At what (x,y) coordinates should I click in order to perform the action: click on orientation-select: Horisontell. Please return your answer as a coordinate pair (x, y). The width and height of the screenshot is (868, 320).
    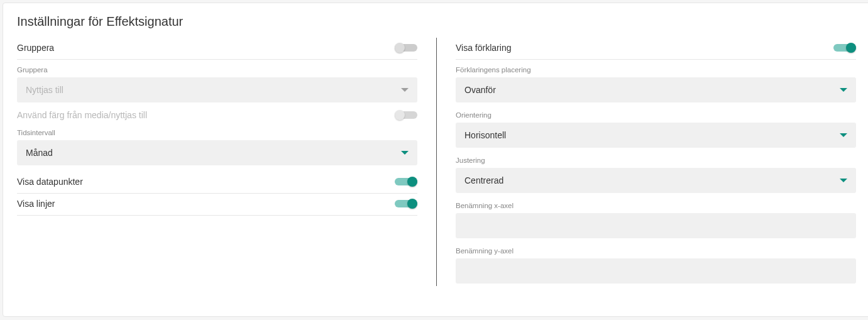
    Looking at the image, I should click on (656, 135).